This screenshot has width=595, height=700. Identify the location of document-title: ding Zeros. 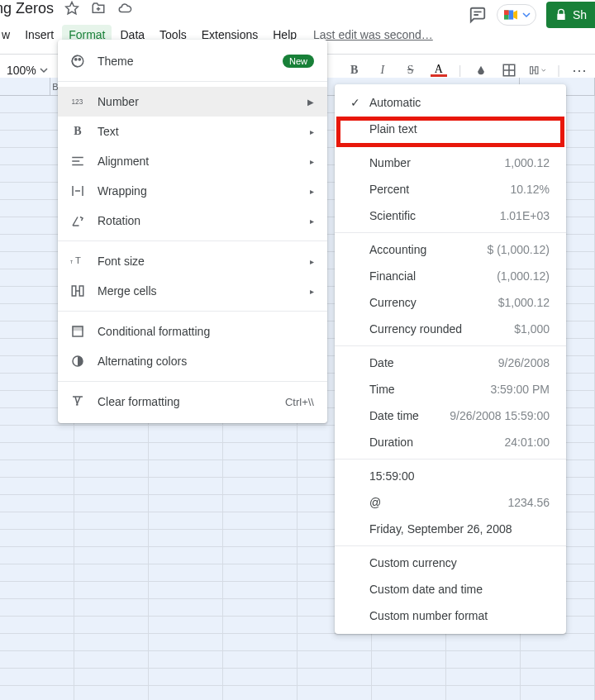
(26, 8).